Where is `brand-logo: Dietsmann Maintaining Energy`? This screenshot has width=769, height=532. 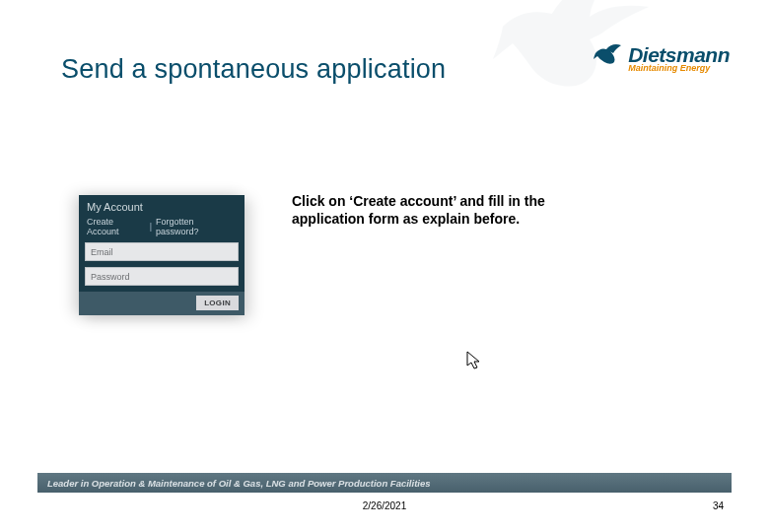
brand-logo: Dietsmann Maintaining Energy is located at coordinates (661, 57).